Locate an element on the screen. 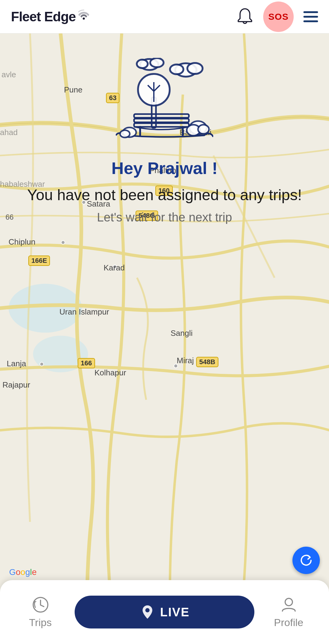  live-label: LIVE is located at coordinates (175, 612).